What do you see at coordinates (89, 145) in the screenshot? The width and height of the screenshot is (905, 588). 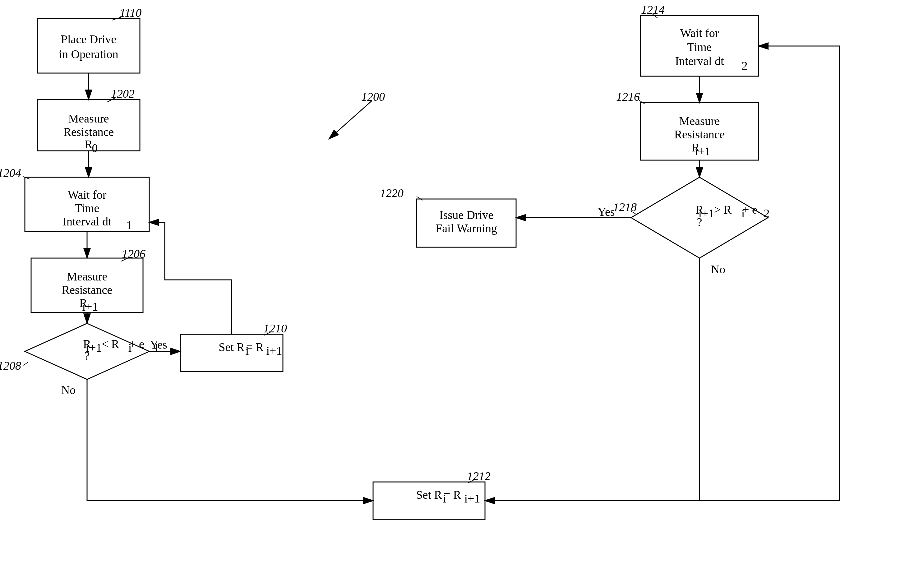 I see `svg-text: R` at bounding box center [89, 145].